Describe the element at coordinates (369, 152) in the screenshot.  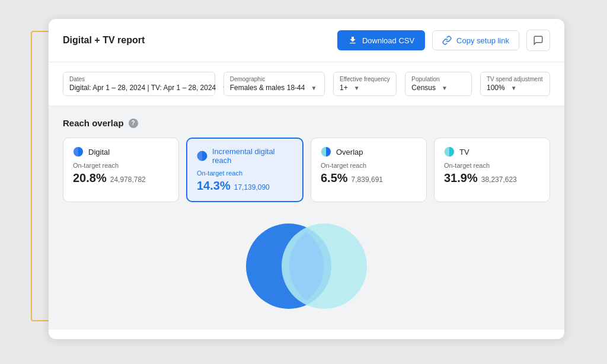
I see `overlap-card-header: Overlap` at that location.